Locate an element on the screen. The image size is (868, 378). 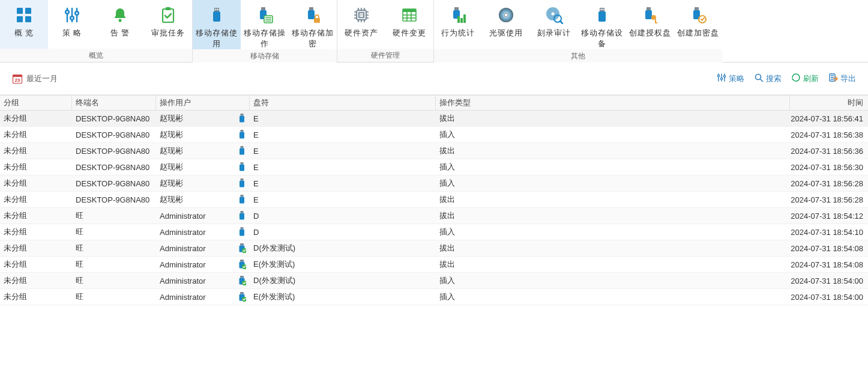
ribbon-item-label: 概 览 is located at coordinates (24, 33).